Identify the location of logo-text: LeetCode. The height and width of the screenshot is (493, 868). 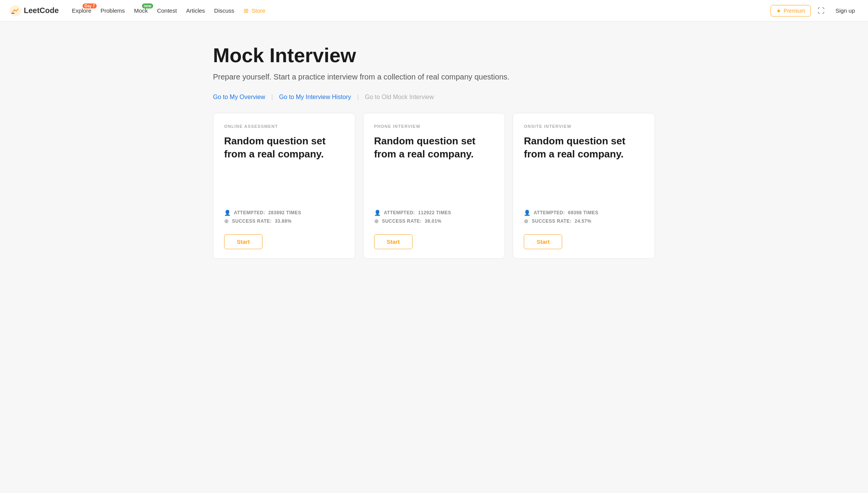
(41, 11).